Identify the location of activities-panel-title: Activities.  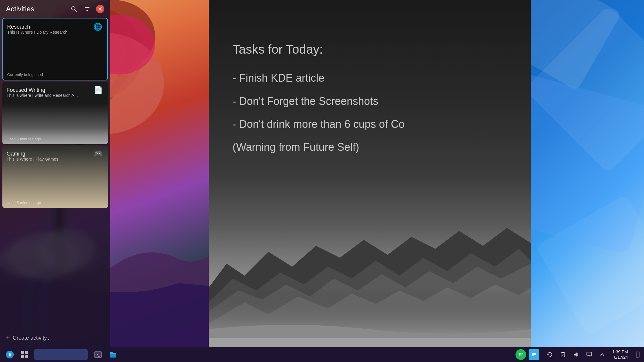
(20, 9).